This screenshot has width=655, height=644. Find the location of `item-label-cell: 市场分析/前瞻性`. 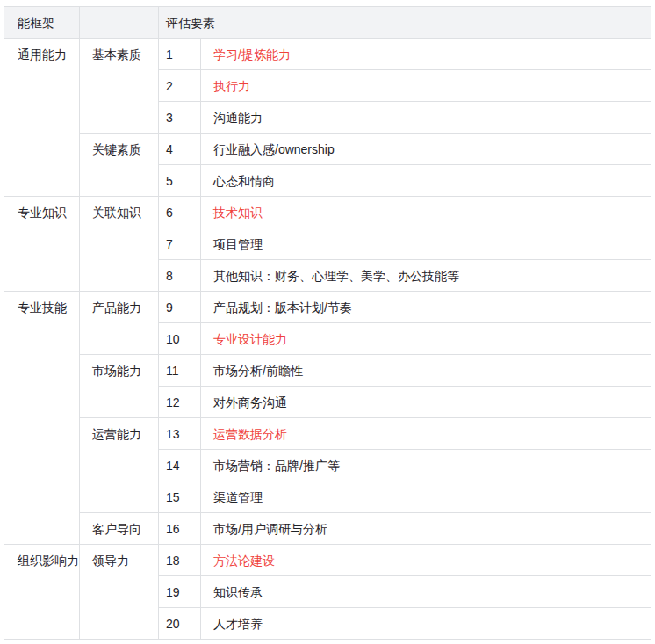

item-label-cell: 市场分析/前瞻性 is located at coordinates (426, 371).